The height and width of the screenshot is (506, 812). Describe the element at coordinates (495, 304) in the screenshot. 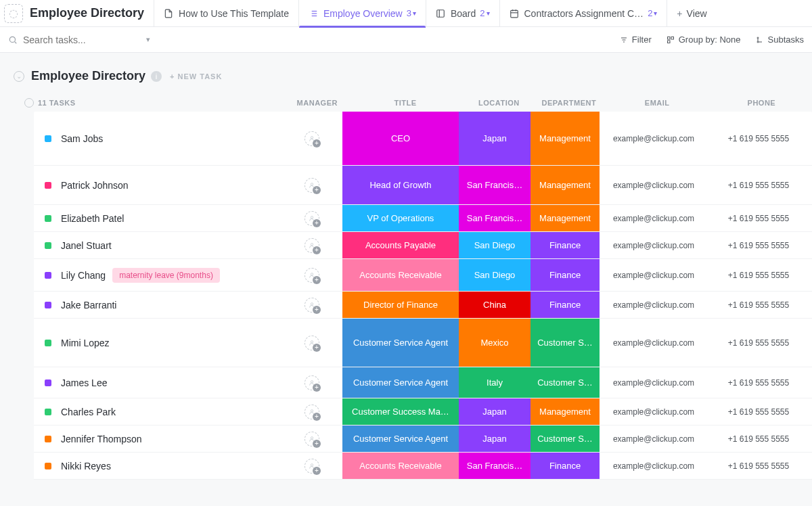

I see `cell-location: China` at that location.